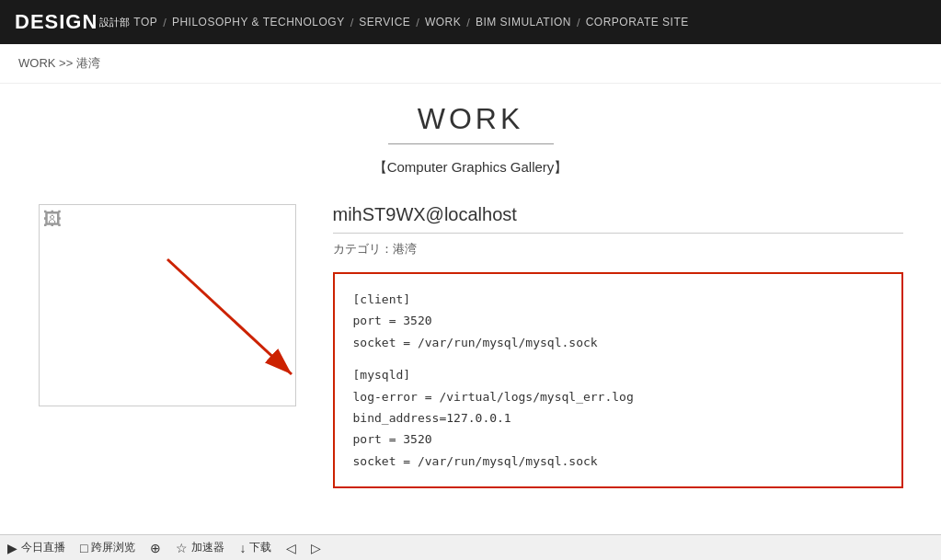 This screenshot has width=941, height=560. What do you see at coordinates (443, 22) in the screenshot?
I see `nav-work: WORK` at bounding box center [443, 22].